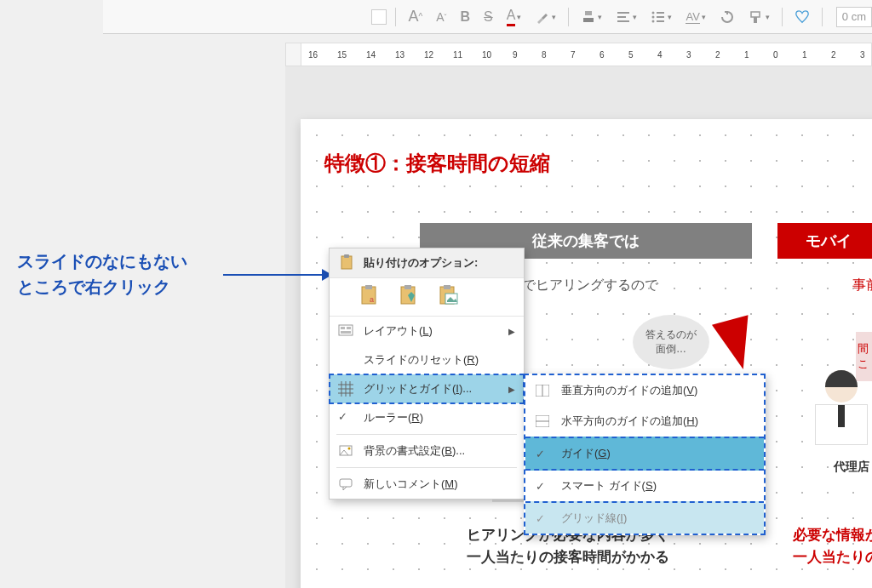 The height and width of the screenshot is (588, 872). I want to click on heart-shape-icon, so click(802, 17).